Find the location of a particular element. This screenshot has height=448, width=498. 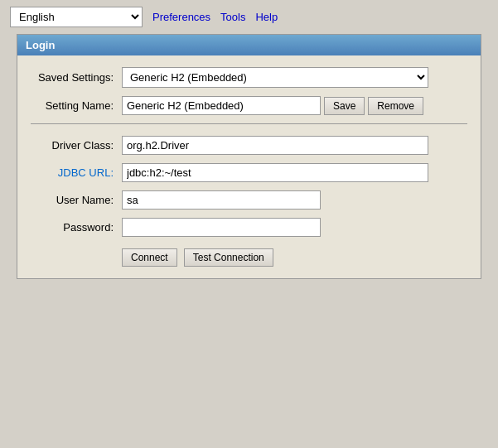

saved-settings-row: Saved Settings: Generic H2 (Embedded) Ge… is located at coordinates (249, 78).